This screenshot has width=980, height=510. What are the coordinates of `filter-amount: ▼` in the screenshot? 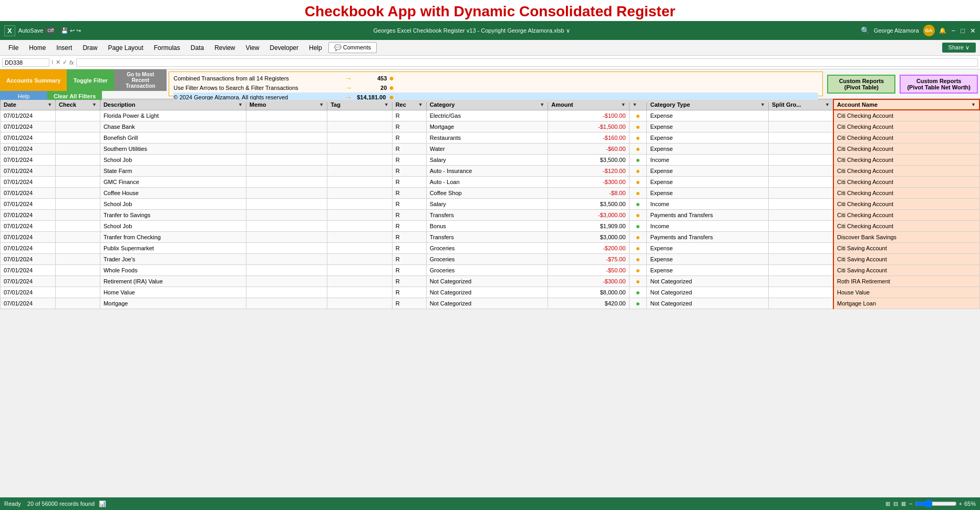 It's located at (623, 105).